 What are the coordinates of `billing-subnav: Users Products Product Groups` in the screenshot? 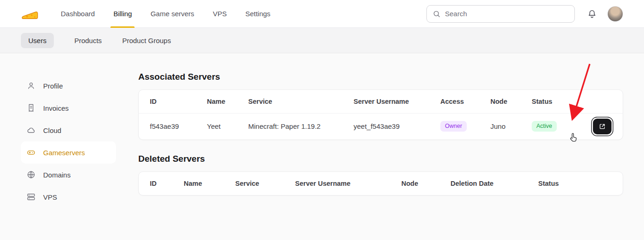 It's located at (322, 41).